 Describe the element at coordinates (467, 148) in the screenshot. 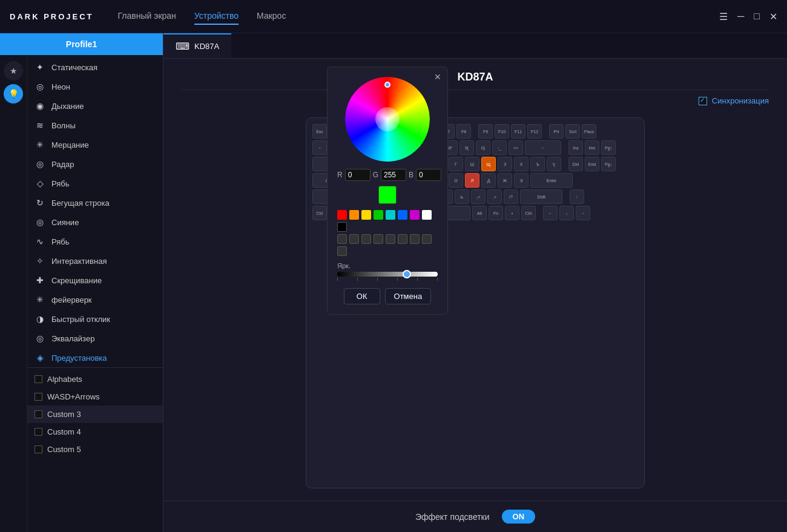

I see `key-9: 9(` at that location.